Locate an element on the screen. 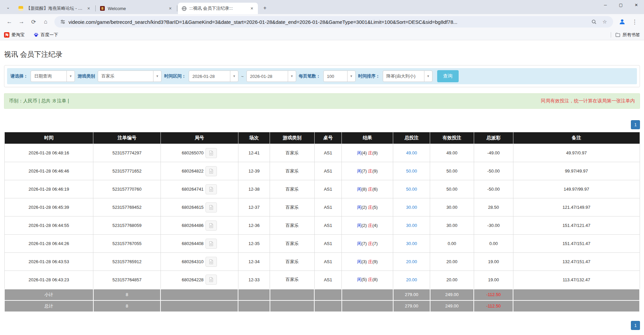 The width and height of the screenshot is (644, 335). tab-forum: 【新提醒】海燕策略论坛 - 综合 ✕ is located at coordinates (55, 8).